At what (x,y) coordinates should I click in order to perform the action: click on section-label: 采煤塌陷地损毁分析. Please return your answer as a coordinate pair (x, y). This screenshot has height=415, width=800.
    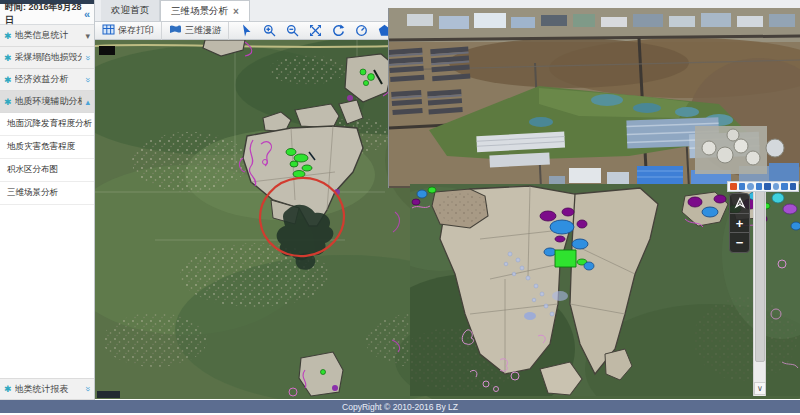
    Looking at the image, I should click on (48, 58).